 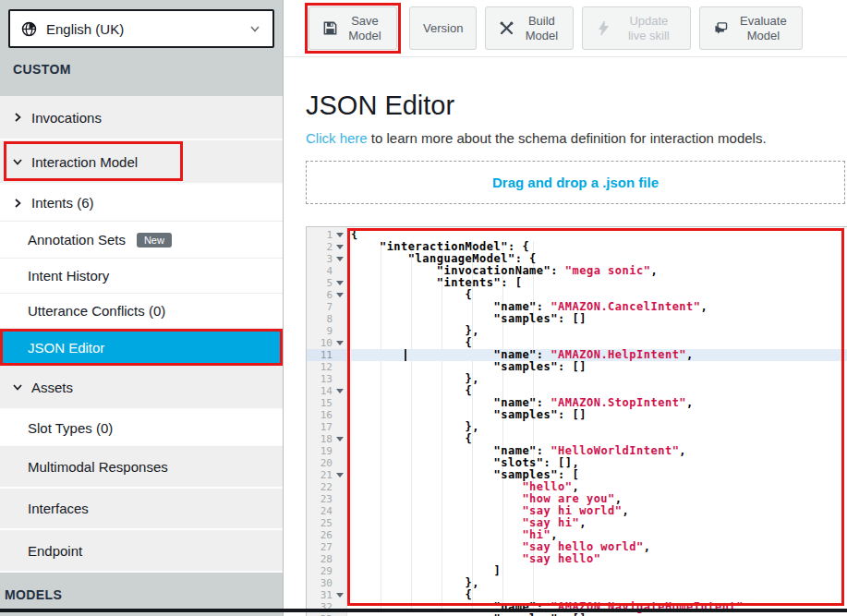 I want to click on line-number: 23, so click(x=327, y=499).